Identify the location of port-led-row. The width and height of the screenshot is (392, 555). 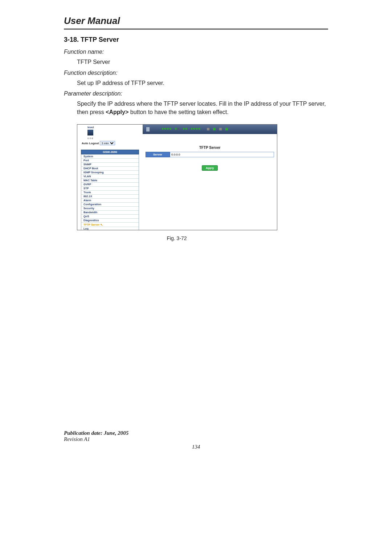
(195, 129).